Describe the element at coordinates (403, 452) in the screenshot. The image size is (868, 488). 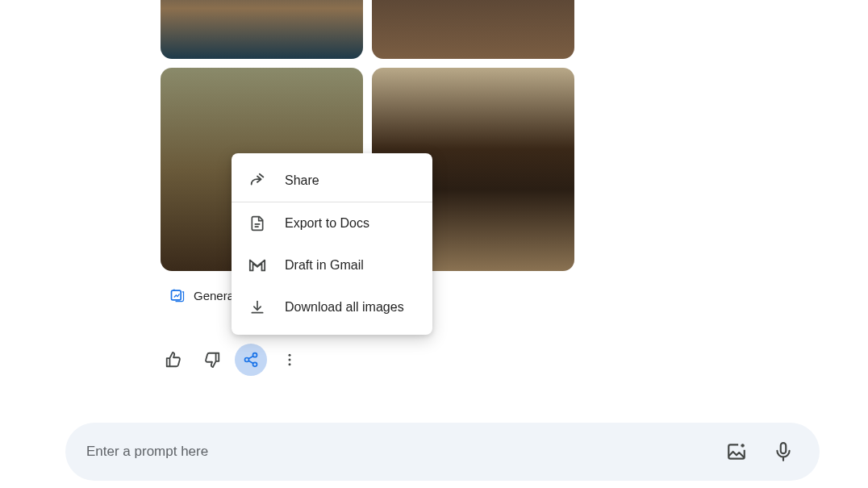
I see `prompt-input` at that location.